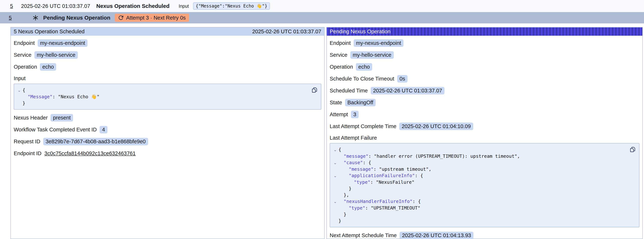 This screenshot has width=644, height=239. I want to click on value-chip: 3, so click(355, 114).